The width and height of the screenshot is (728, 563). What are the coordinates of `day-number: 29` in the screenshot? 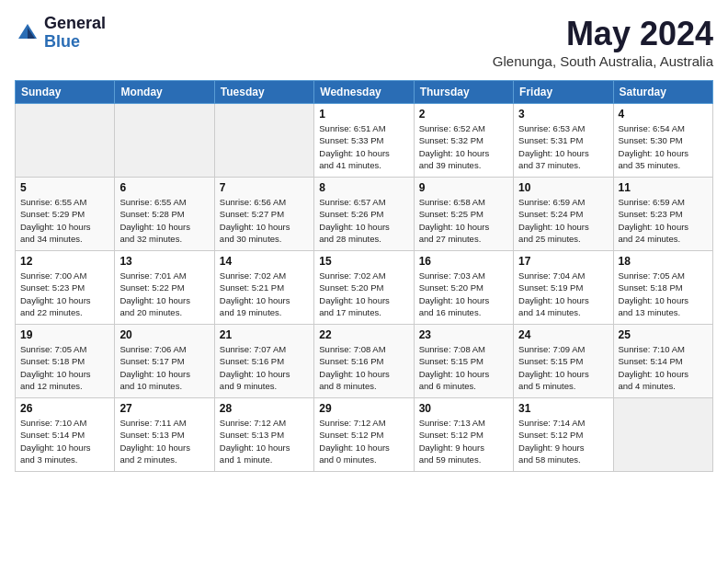 It's located at (364, 408).